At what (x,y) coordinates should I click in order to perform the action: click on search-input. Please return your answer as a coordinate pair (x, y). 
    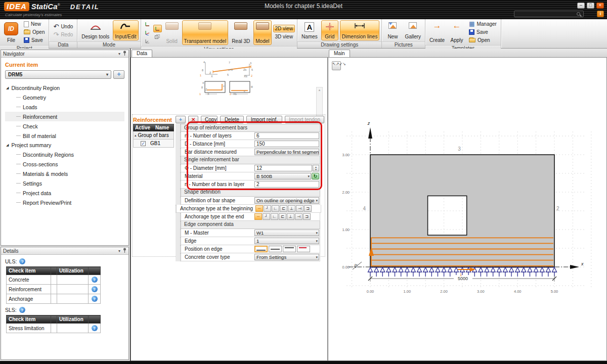
    Looking at the image, I should click on (549, 14).